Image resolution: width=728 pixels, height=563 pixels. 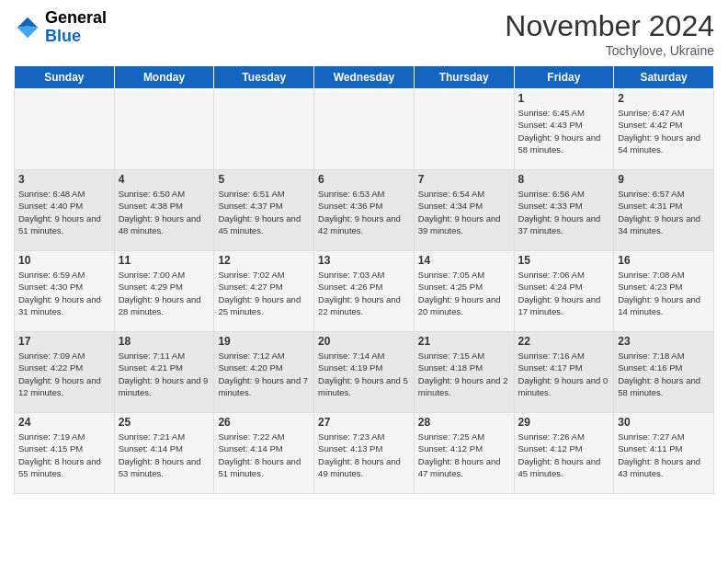 What do you see at coordinates (364, 341) in the screenshot?
I see `day-number: 20` at bounding box center [364, 341].